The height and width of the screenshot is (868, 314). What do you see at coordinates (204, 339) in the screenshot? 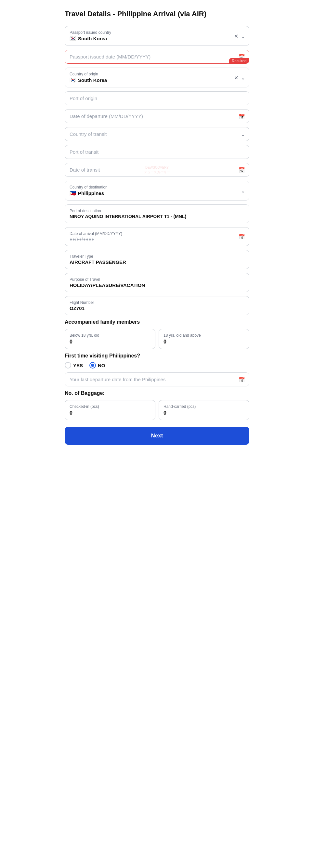
I see `above18-box: 18 yrs. old and above 0` at bounding box center [204, 339].